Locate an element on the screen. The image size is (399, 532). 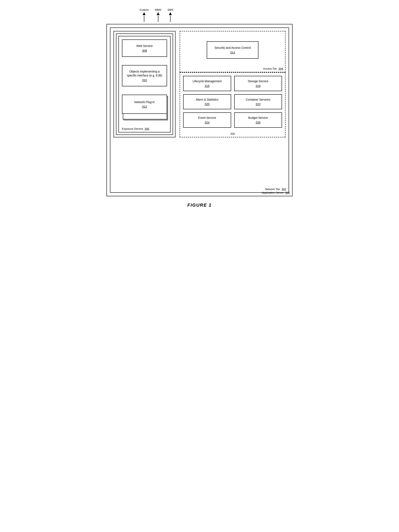
service-tier-box: Lifecycle Management 316 Storage Service… is located at coordinates (232, 105).